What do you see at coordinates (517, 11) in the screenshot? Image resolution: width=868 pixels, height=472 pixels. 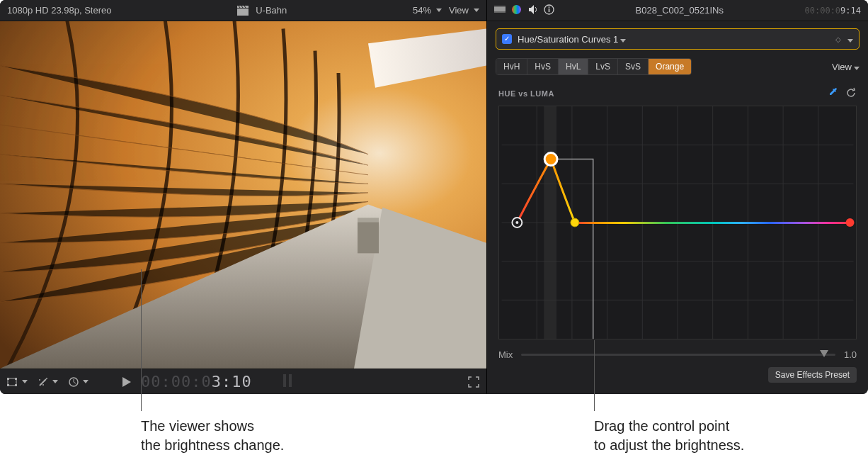 I see `color-inspector-tab-icon` at bounding box center [517, 11].